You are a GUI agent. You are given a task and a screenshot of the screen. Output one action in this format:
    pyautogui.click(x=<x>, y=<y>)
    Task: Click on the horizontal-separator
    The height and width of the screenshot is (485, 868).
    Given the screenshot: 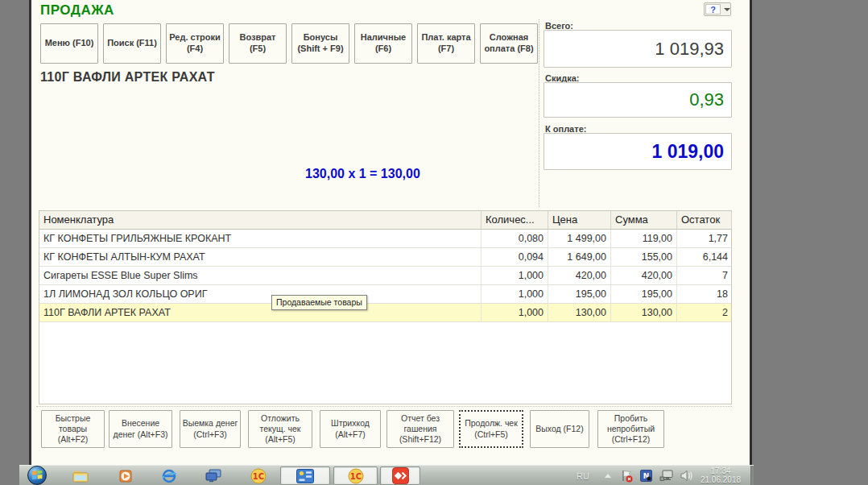 What is the action you would take?
    pyautogui.click(x=384, y=406)
    